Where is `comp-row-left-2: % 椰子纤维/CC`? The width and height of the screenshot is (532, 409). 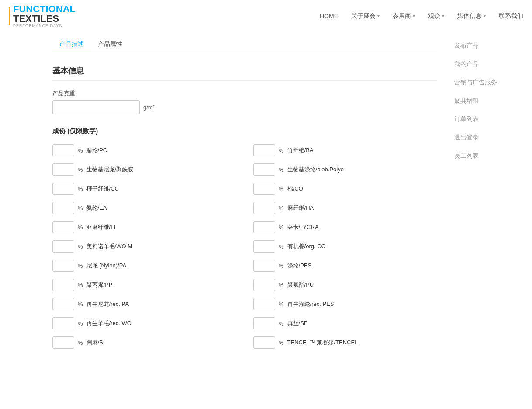 comp-row-left-2: % 椰子纤维/CC is located at coordinates (144, 189).